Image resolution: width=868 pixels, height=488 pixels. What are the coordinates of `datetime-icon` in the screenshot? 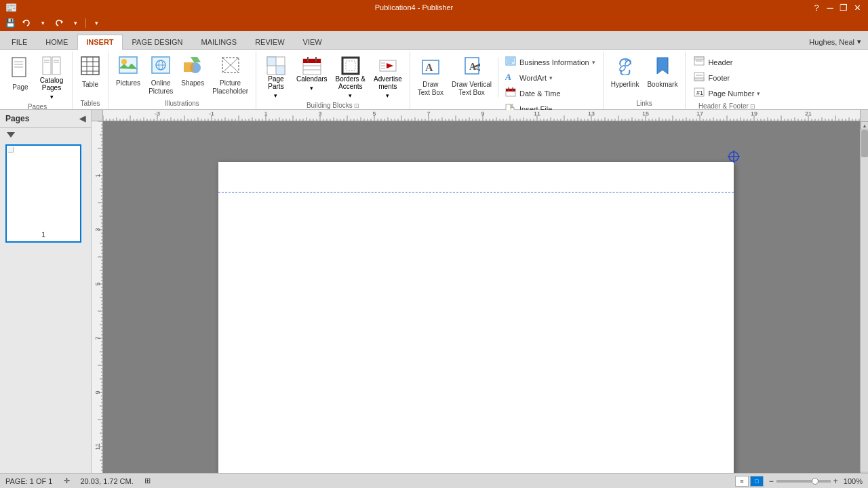 It's located at (511, 94).